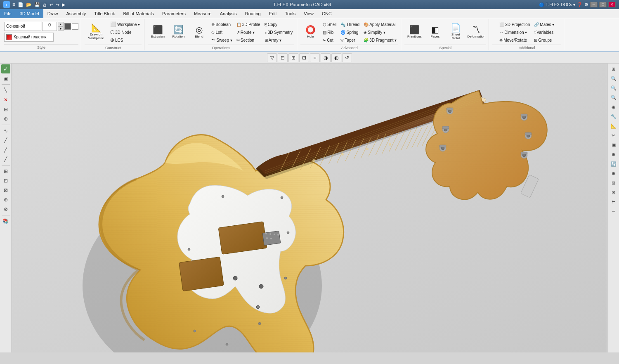  Describe the element at coordinates (614, 211) in the screenshot. I see `right-tool-right: ⊣` at that location.